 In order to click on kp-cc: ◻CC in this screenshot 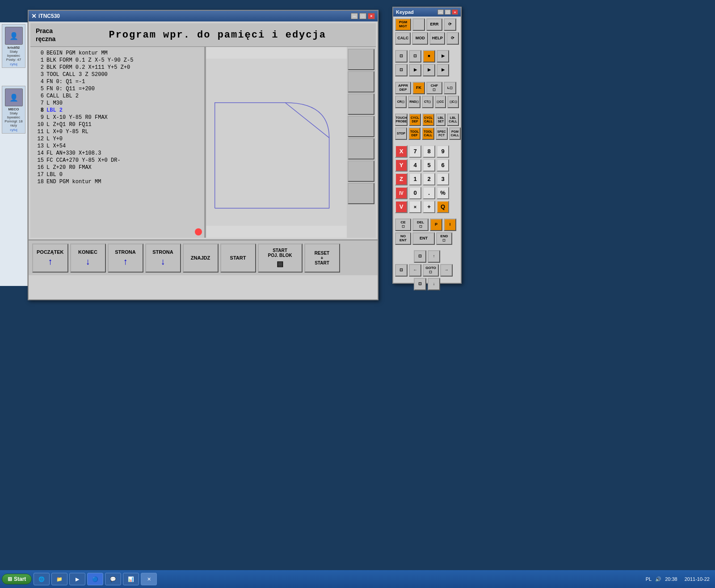, I will do `click(441, 102)`.